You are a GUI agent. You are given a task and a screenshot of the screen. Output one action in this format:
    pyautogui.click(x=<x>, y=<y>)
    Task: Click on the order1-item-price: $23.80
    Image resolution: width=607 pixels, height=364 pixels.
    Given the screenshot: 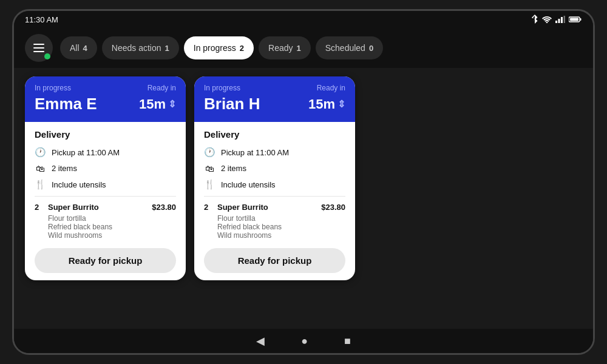 What is the action you would take?
    pyautogui.click(x=164, y=207)
    